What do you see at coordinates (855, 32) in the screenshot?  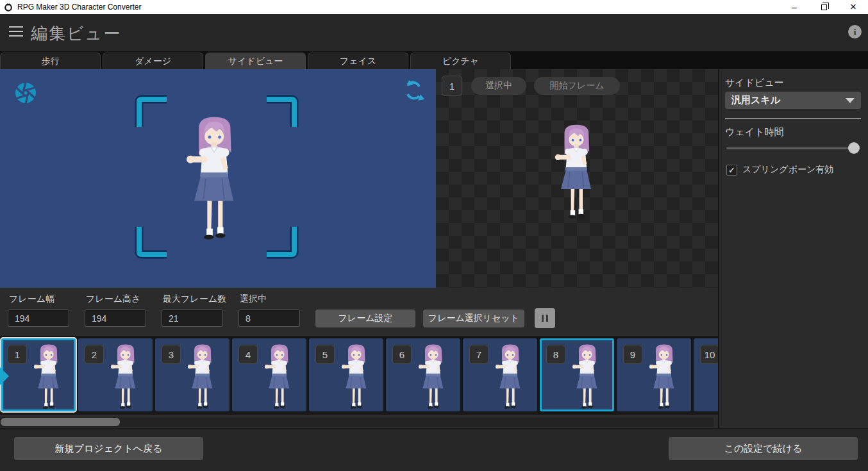 I see `info-icon: i` at bounding box center [855, 32].